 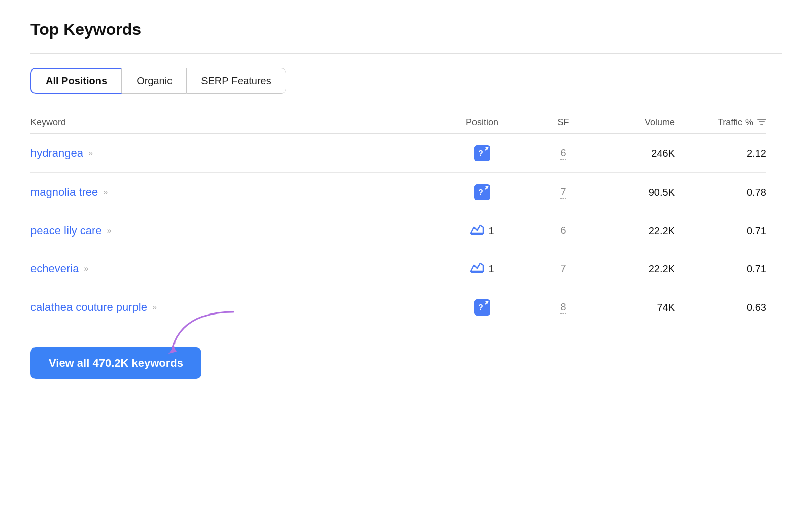 What do you see at coordinates (634, 153) in the screenshot?
I see `volume-cell: 246K` at bounding box center [634, 153].